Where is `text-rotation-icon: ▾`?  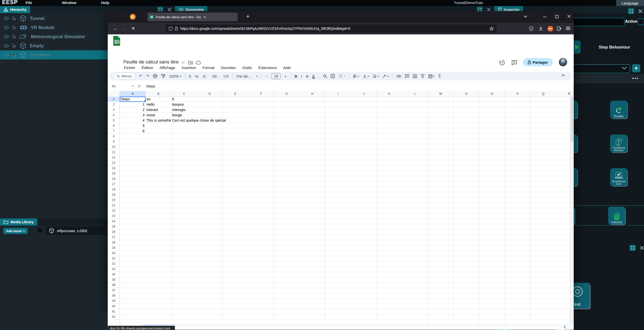
text-rotation-icon: ▾ is located at coordinates (386, 76).